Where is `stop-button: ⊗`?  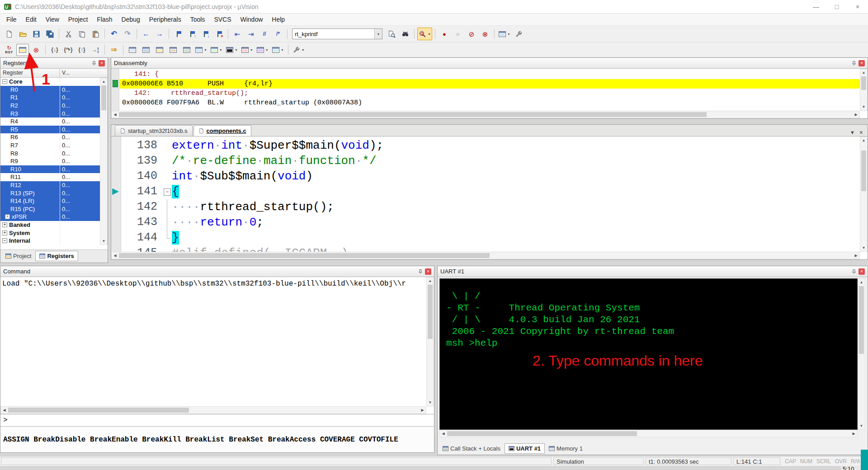 stop-button: ⊗ is located at coordinates (36, 50).